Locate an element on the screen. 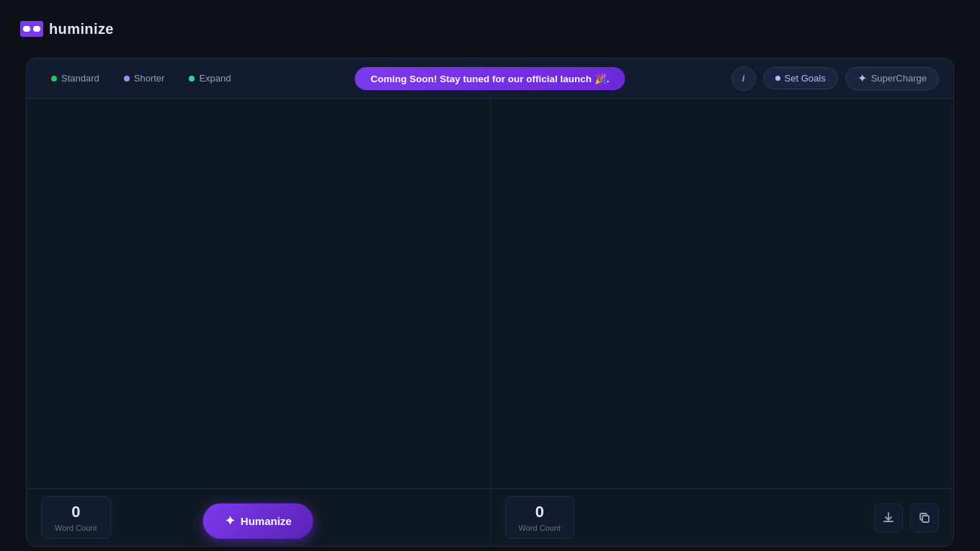 Image resolution: width=980 pixels, height=551 pixels. right-word-count-box: 0 Word Count is located at coordinates (540, 517).